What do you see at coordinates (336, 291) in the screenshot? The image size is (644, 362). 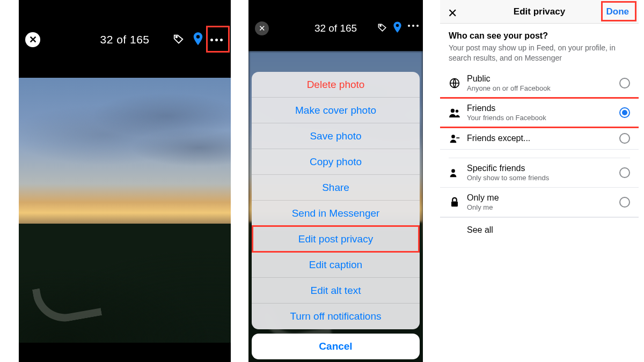 I see `menu-item-label: Edit alt text` at bounding box center [336, 291].